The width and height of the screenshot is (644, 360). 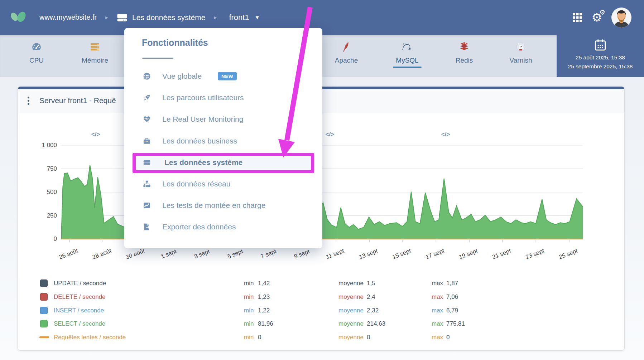 What do you see at coordinates (452, 311) in the screenshot?
I see `legend-max-value: 6,79` at bounding box center [452, 311].